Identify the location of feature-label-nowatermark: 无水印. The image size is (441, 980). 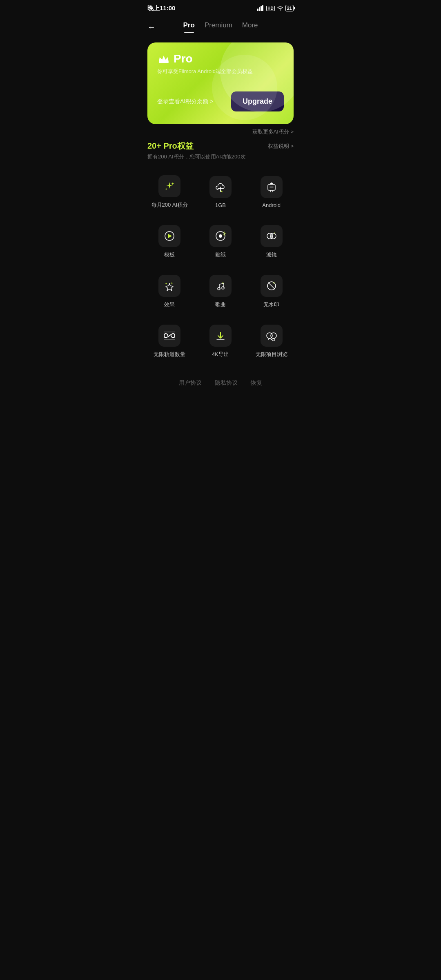
(271, 305).